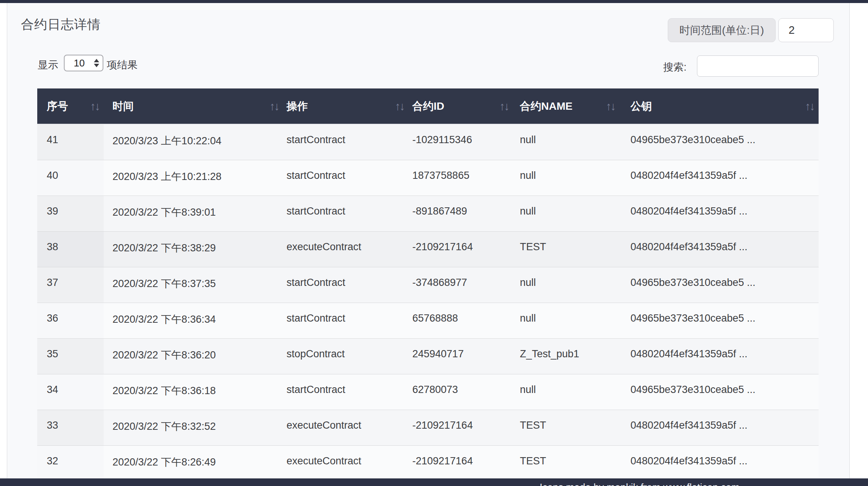 The height and width of the screenshot is (486, 868). I want to click on cell-contract-id: -1029115346, so click(461, 142).